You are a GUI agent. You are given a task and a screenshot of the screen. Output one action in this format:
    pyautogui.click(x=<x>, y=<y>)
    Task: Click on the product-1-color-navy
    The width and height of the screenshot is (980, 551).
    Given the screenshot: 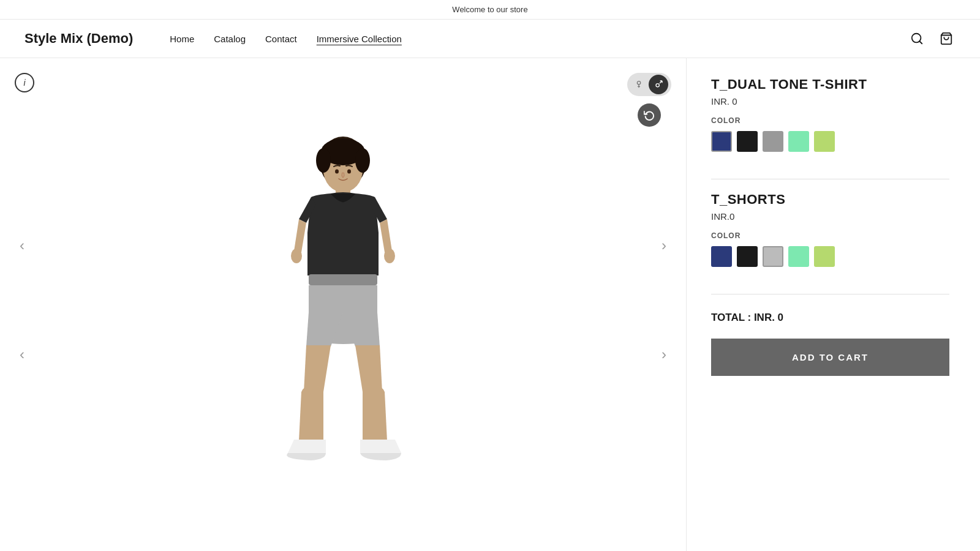 What is the action you would take?
    pyautogui.click(x=722, y=141)
    